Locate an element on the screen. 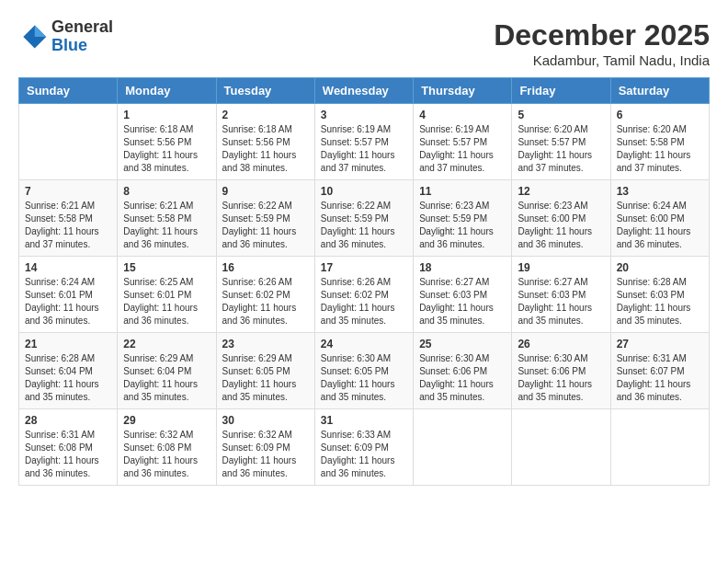 The height and width of the screenshot is (563, 728). calendar-week-4: 21Sunrise: 6:28 AM Sunset: 6:04 PM Dayli… is located at coordinates (364, 372).